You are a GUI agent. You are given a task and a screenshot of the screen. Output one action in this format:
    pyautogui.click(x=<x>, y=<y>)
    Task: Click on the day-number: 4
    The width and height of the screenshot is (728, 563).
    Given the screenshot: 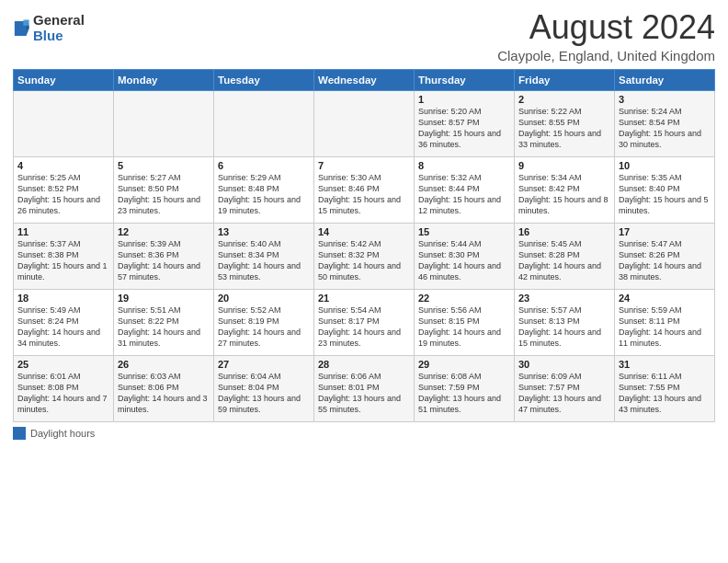 What is the action you would take?
    pyautogui.click(x=63, y=166)
    